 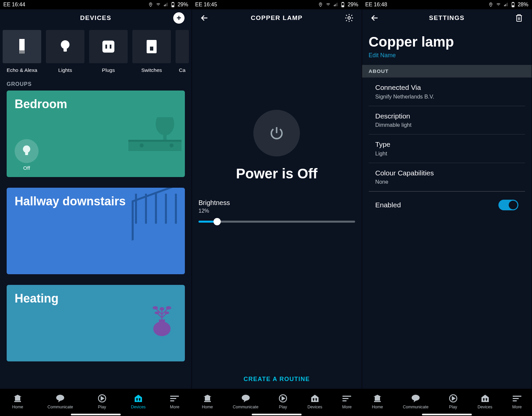 What do you see at coordinates (96, 134) in the screenshot?
I see `group-card-bedroom: Bedroom Off` at bounding box center [96, 134].